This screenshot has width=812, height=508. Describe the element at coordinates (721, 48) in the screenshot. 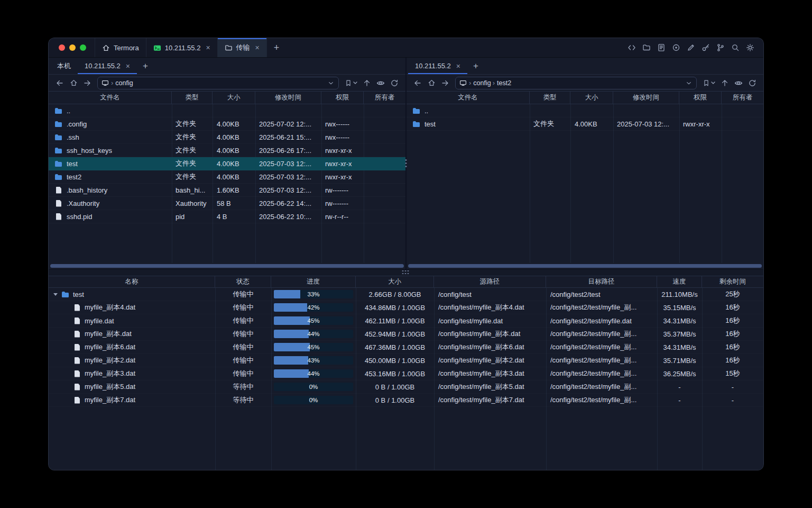

I see `branch-icon` at that location.